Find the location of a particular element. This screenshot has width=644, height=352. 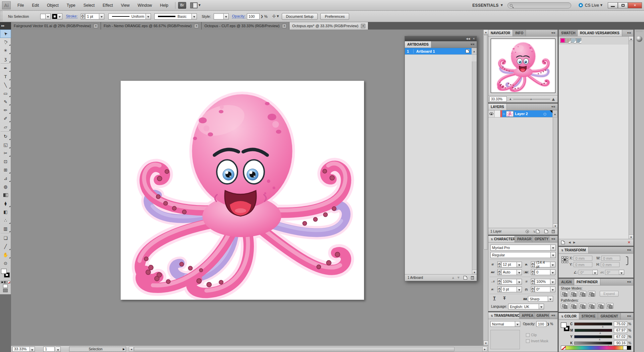

status-display: Selection ▶ is located at coordinates (98, 349).